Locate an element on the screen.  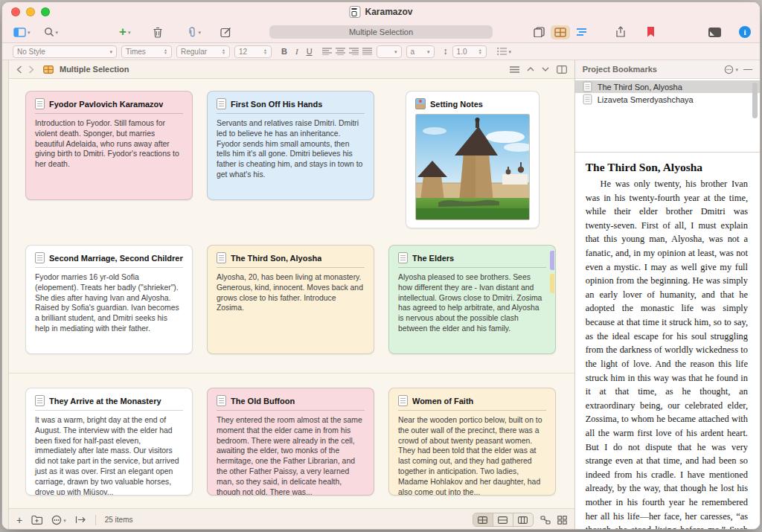
scrivenings-view-button is located at coordinates (539, 32).